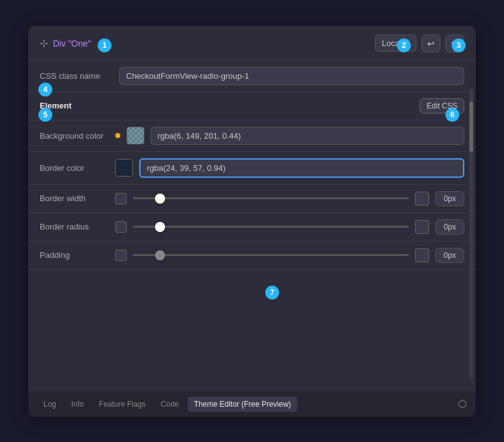  Describe the element at coordinates (124, 168) in the screenshot. I see `border-color-swatch` at that location.